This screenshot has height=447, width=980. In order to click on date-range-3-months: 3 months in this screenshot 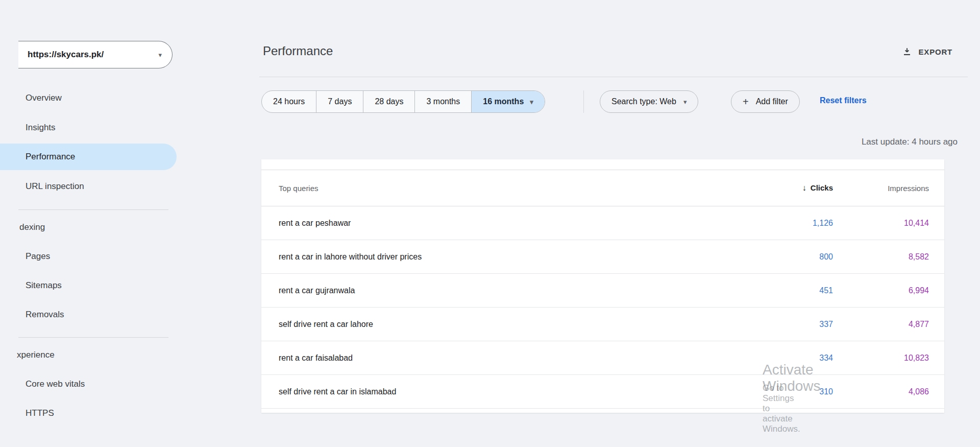, I will do `click(443, 102)`.